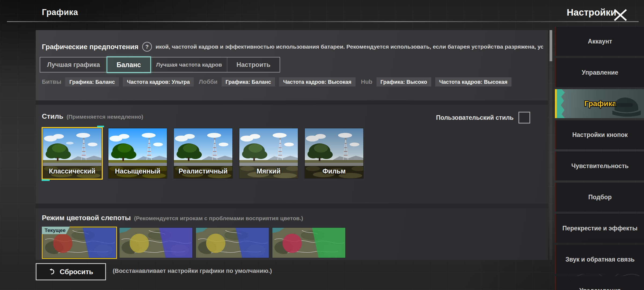  Describe the element at coordinates (138, 153) in the screenshot. I see `style-option-rich: Насыщенный` at that location.